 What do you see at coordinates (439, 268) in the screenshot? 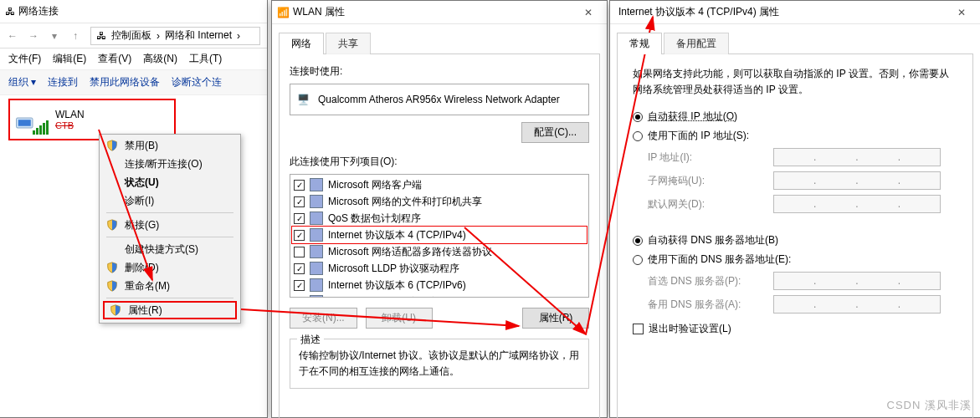
I see `protocol-item: ✓Microsoft LLDP 协议驱动程序` at bounding box center [439, 268].